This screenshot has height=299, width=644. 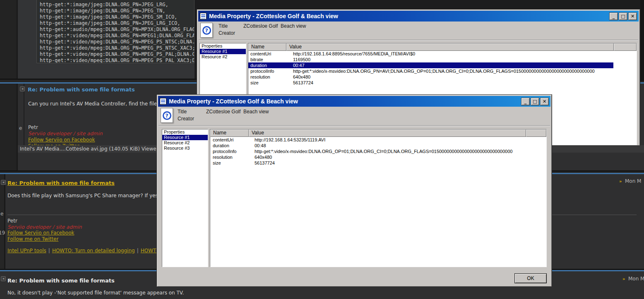 I want to click on code-line: http-get:*:video/mpeg:DLNA.ORG_PN=MPEG1;…, so click(x=117, y=36).